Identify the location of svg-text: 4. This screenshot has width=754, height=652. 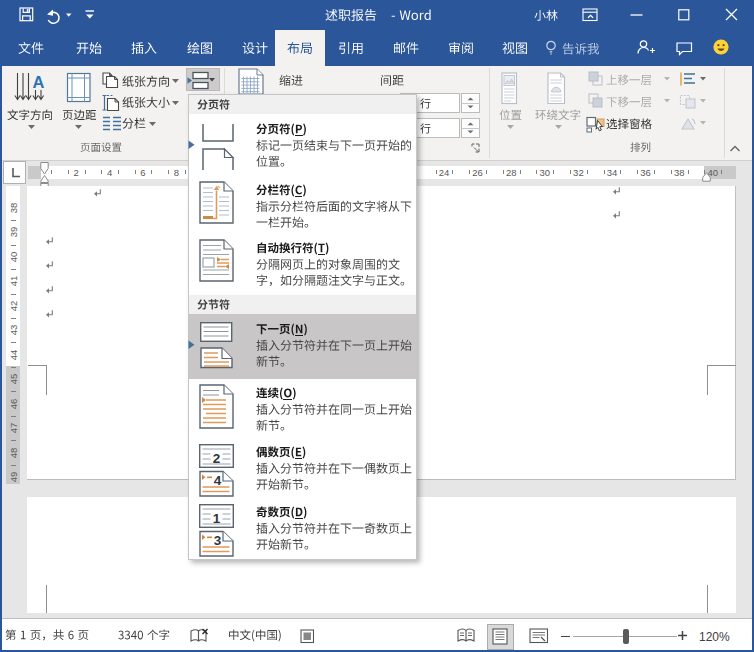
(218, 480).